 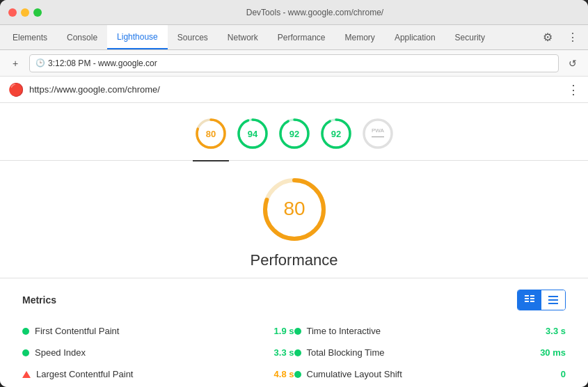 What do you see at coordinates (421, 331) in the screenshot?
I see `tti-label: Time to Interactive` at bounding box center [421, 331].